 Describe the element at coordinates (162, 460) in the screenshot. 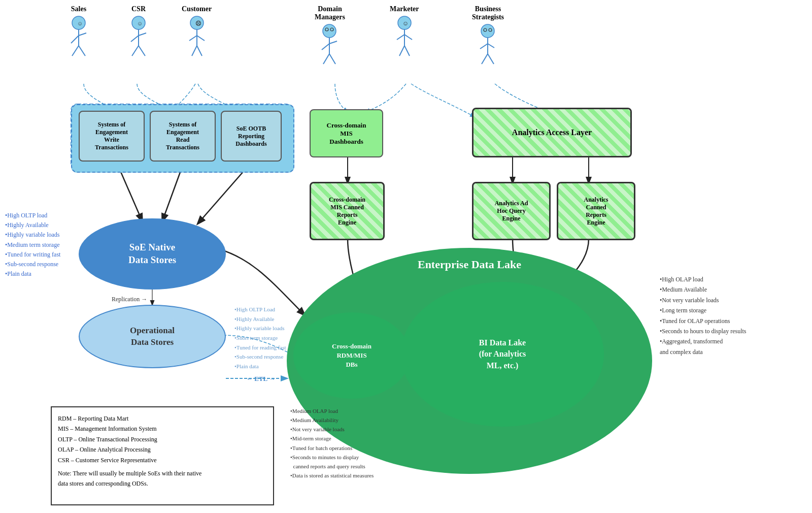

I see `legend-csr: CSR – Customer Service Representative` at that location.